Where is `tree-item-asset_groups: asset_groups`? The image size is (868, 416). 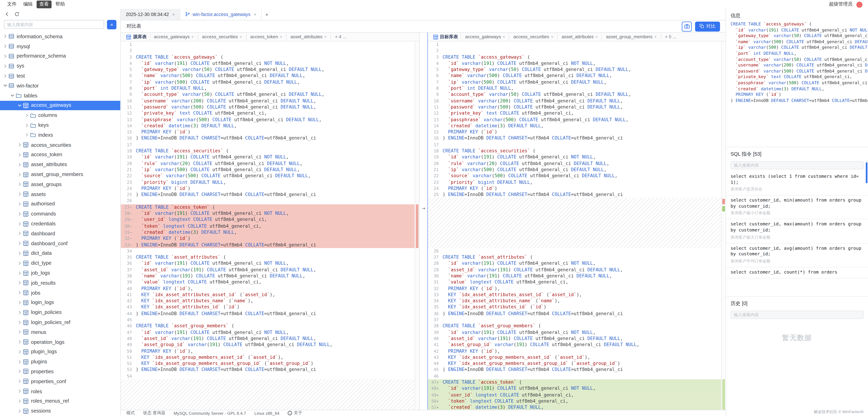
tree-item-asset_groups: asset_groups is located at coordinates (60, 184).